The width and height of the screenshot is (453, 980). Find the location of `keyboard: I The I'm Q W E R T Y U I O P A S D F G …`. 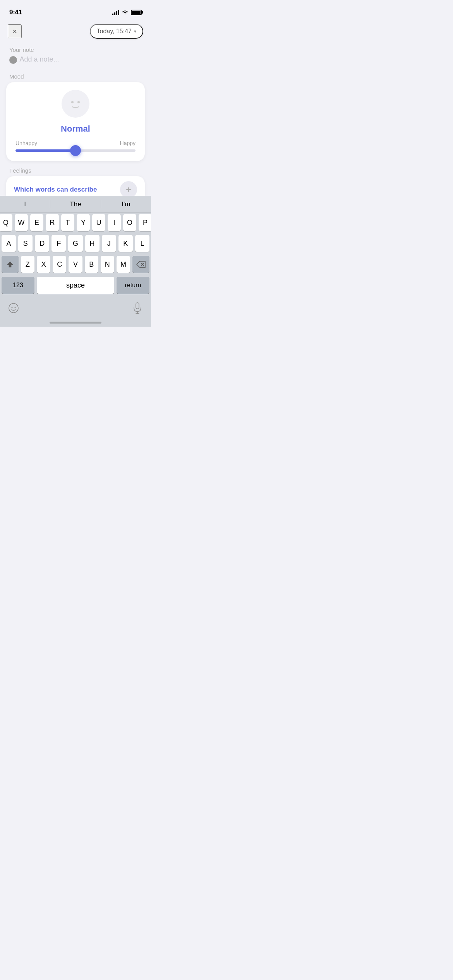

keyboard: I The I'm Q W E R T Y U I O P A S D F G … is located at coordinates (76, 261).